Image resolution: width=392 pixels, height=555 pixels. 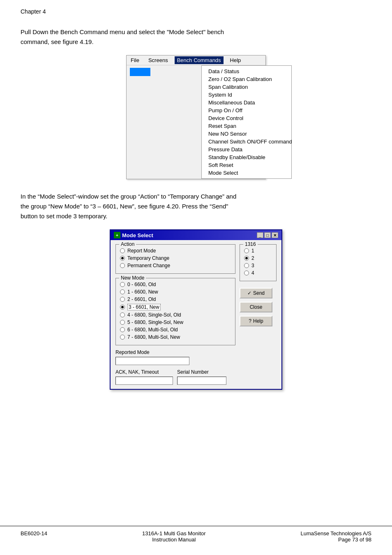 I want to click on intro-line2: command, see figure 4.19., so click(x=57, y=42).